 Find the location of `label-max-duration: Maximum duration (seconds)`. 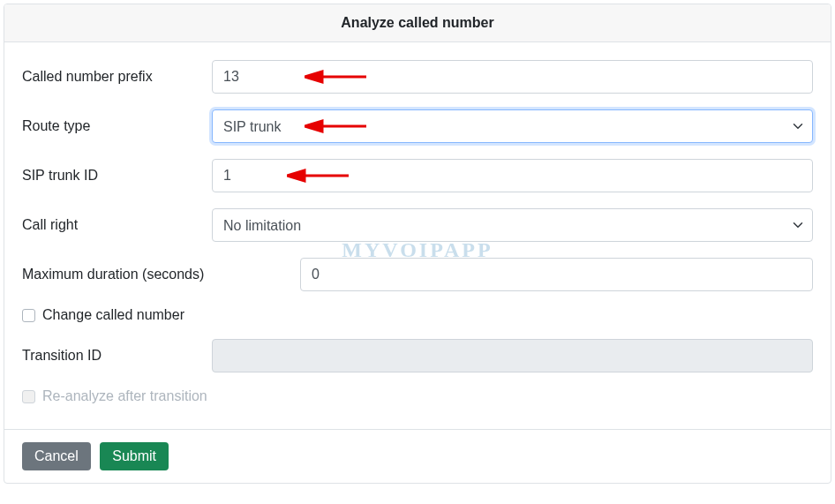

label-max-duration: Maximum duration (seconds) is located at coordinates (161, 275).